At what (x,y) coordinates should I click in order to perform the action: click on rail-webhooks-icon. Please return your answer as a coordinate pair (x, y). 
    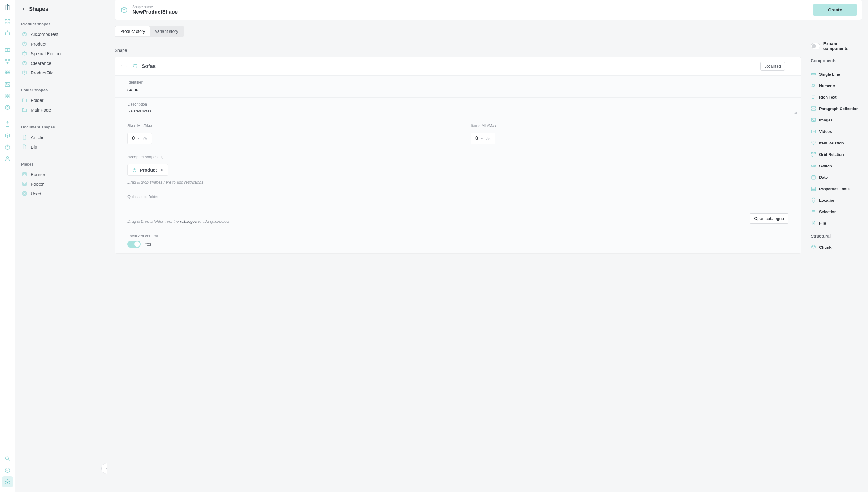
    Looking at the image, I should click on (7, 107).